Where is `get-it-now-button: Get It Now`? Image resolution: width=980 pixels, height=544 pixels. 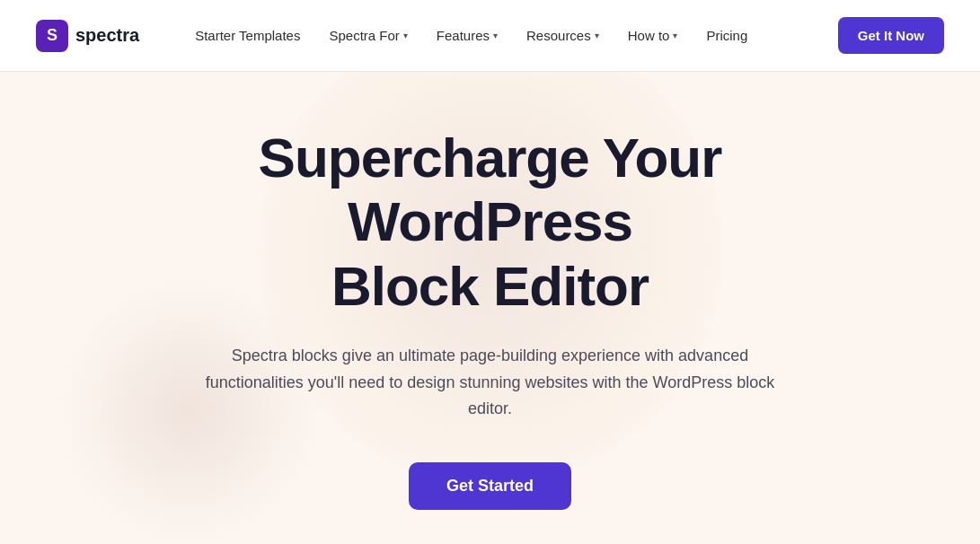 get-it-now-button: Get It Now is located at coordinates (891, 36).